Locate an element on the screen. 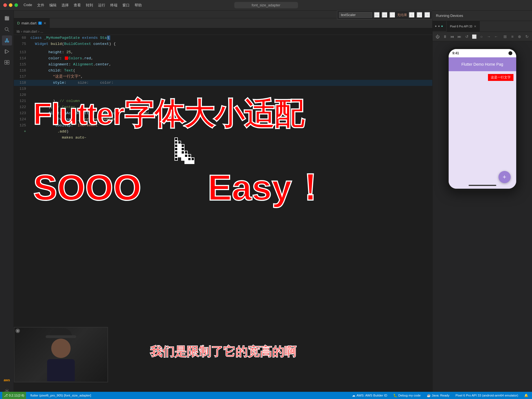 The image size is (532, 399). status-flutter: flutter (pixel6_pro_905) [font_size_adap… is located at coordinates (61, 395).